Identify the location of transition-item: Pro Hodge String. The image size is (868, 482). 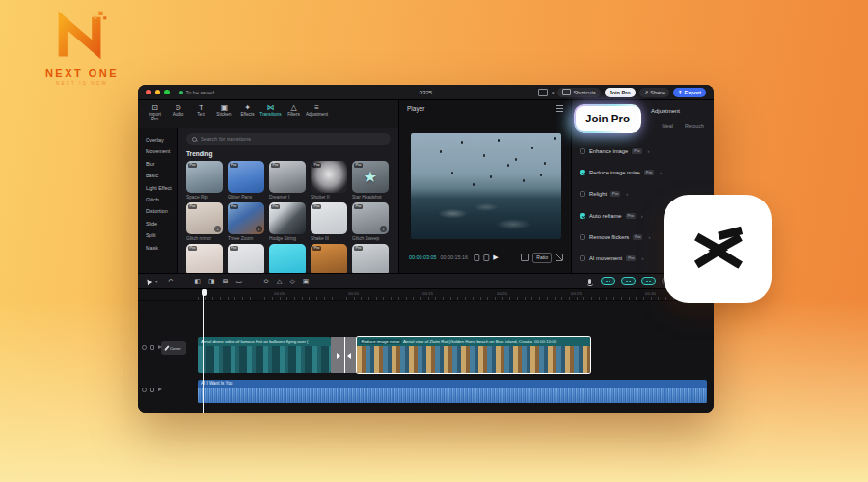
(287, 222).